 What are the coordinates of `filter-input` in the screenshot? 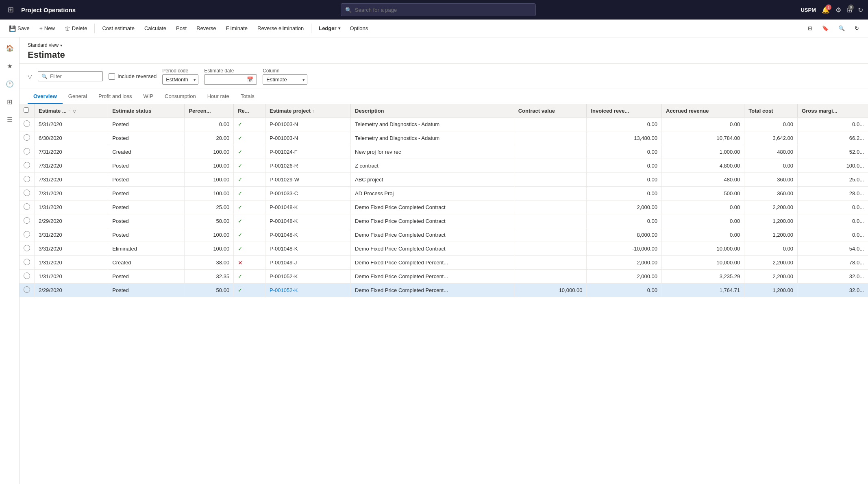 It's located at (74, 76).